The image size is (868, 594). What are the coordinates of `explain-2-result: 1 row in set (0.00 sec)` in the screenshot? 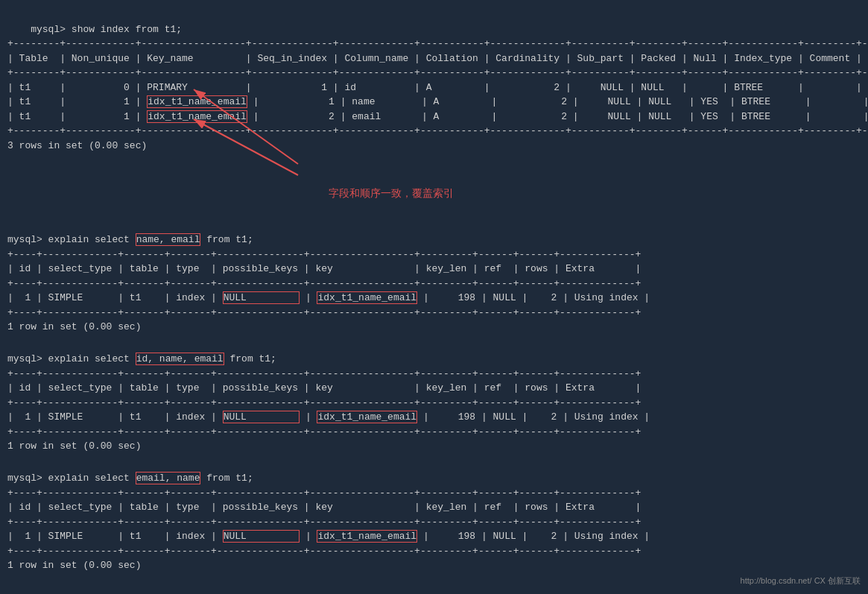 It's located at (75, 446).